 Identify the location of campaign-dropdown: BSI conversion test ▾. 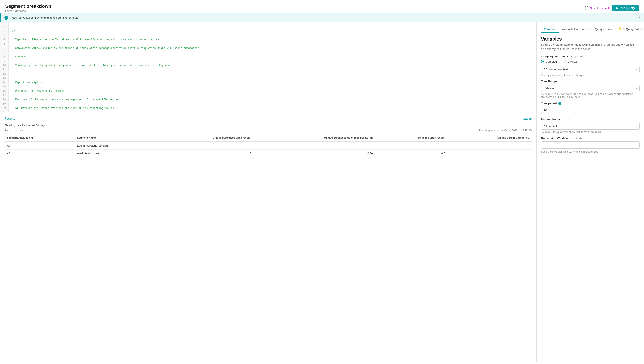
(590, 70).